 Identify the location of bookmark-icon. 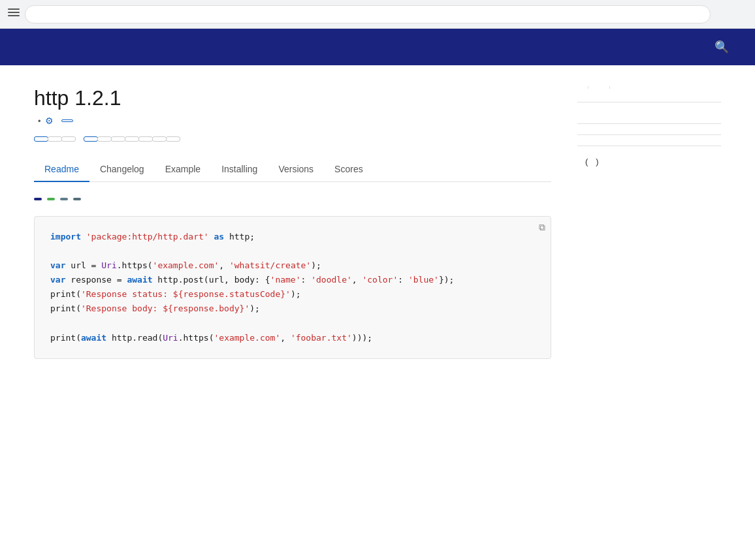
(722, 14).